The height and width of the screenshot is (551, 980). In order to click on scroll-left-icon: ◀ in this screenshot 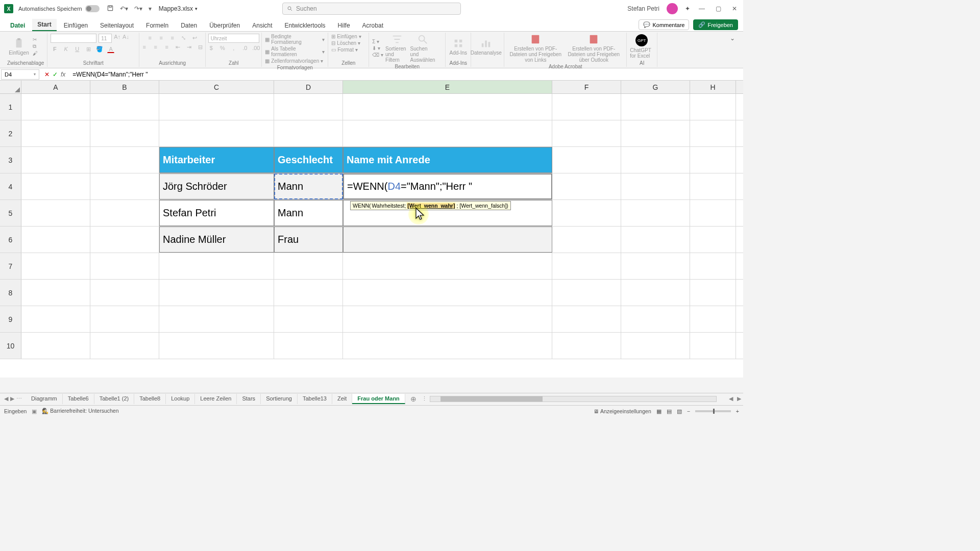, I will do `click(731, 399)`.